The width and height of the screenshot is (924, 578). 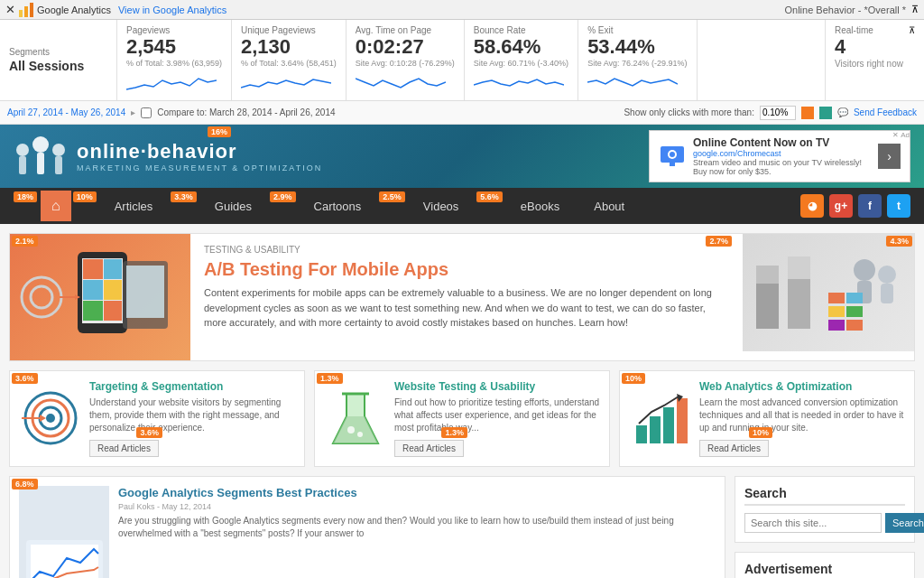 I want to click on date-range: April 27, 2014 - May 26, 2014, so click(x=67, y=112).